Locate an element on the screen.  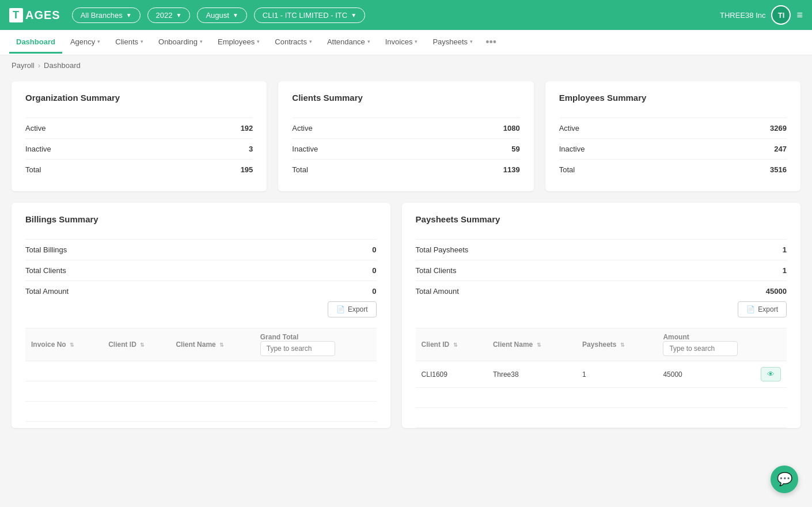
ps-row-amount-value: 45000 is located at coordinates (673, 374).